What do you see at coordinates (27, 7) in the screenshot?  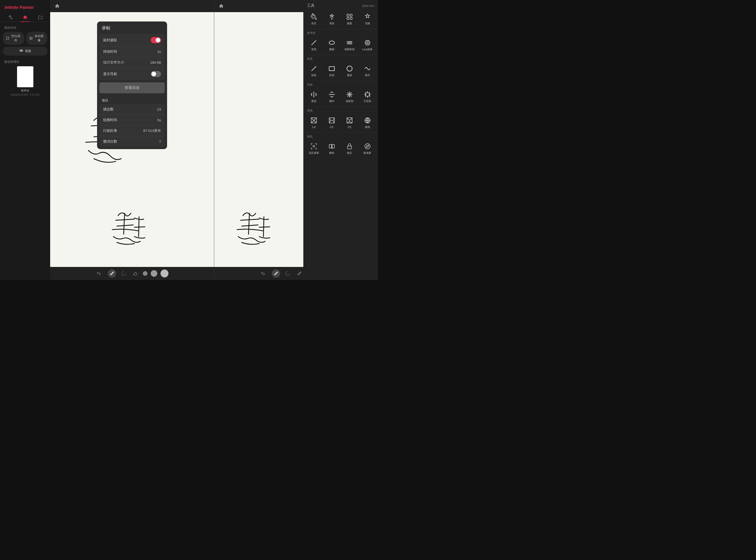 I see `app-title-bold: Painter` at bounding box center [27, 7].